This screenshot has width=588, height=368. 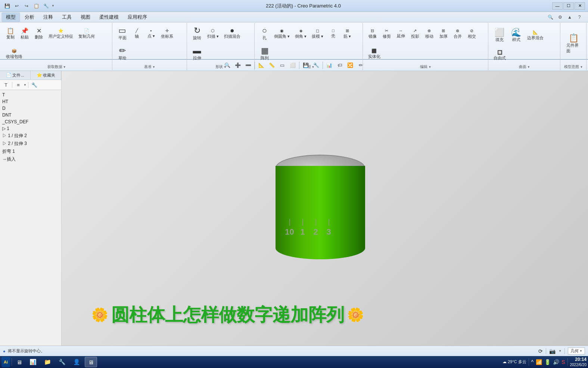 I want to click on zoom-out-btn: ➖, so click(x=248, y=65).